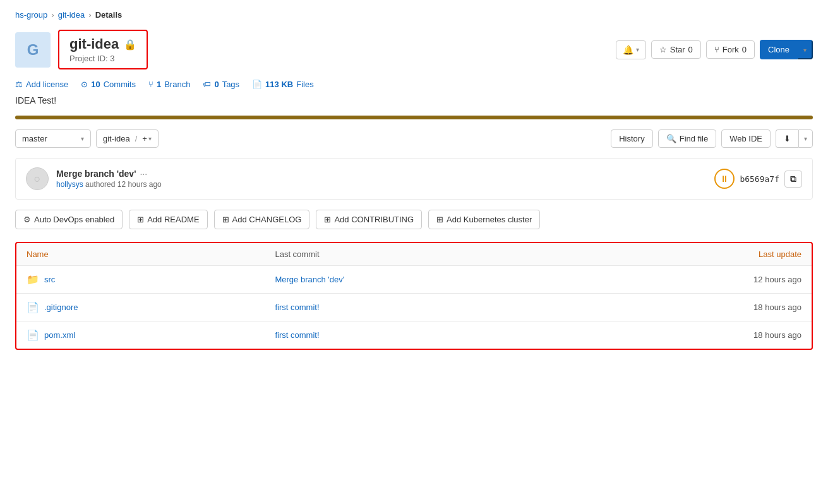 This screenshot has width=828, height=504. I want to click on clone-button: Clone, so click(778, 49).